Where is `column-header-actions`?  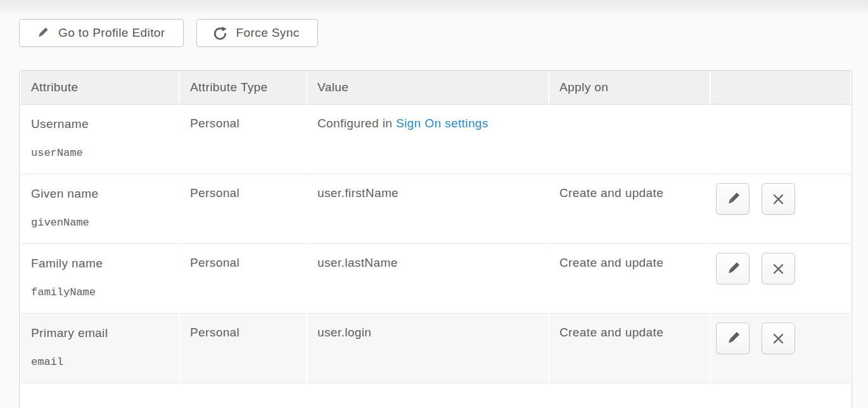 column-header-actions is located at coordinates (781, 87).